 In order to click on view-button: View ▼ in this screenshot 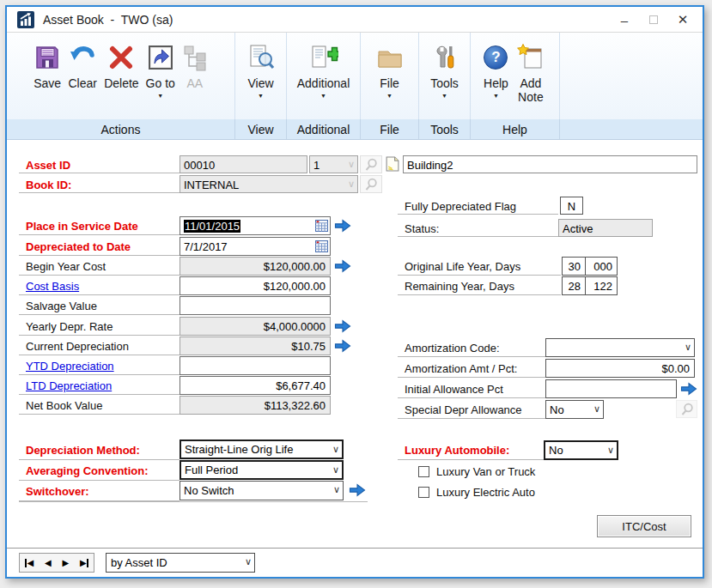, I will do `click(261, 78)`.